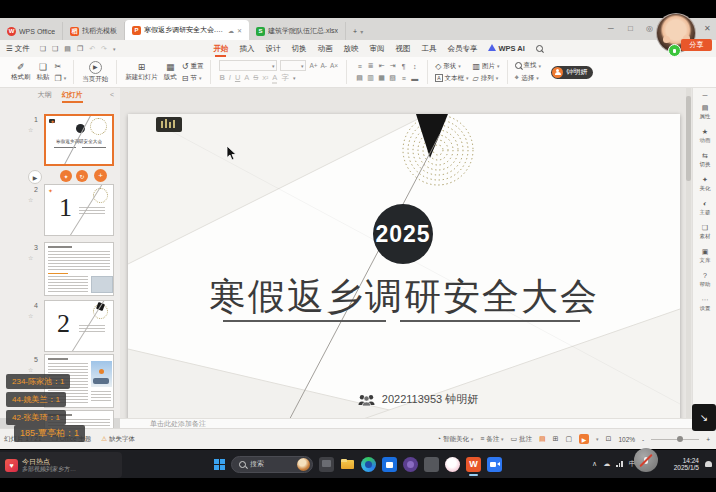  Describe the element at coordinates (392, 78) in the screenshot. I see `justify-button: ▧` at that location.